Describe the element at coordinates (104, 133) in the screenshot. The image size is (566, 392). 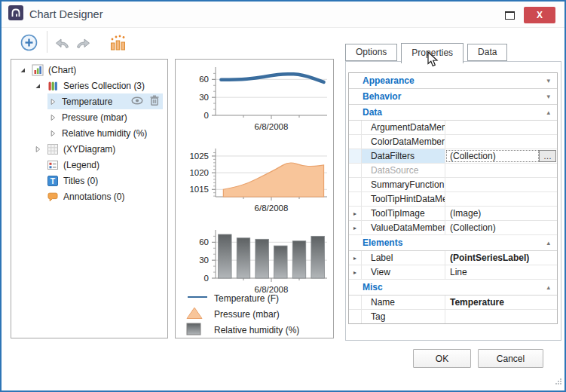
I see `tree-item-label: Relative humidity (%)` at that location.